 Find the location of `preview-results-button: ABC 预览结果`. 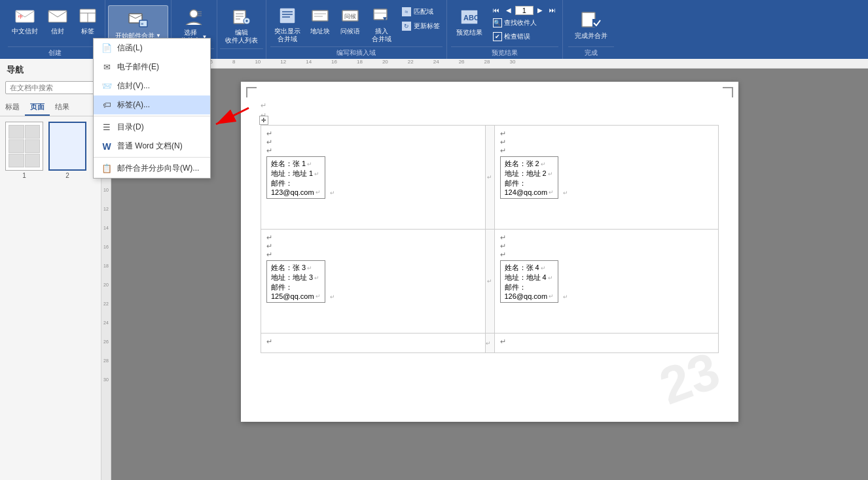

preview-results-button: ABC 预览结果 is located at coordinates (469, 22).